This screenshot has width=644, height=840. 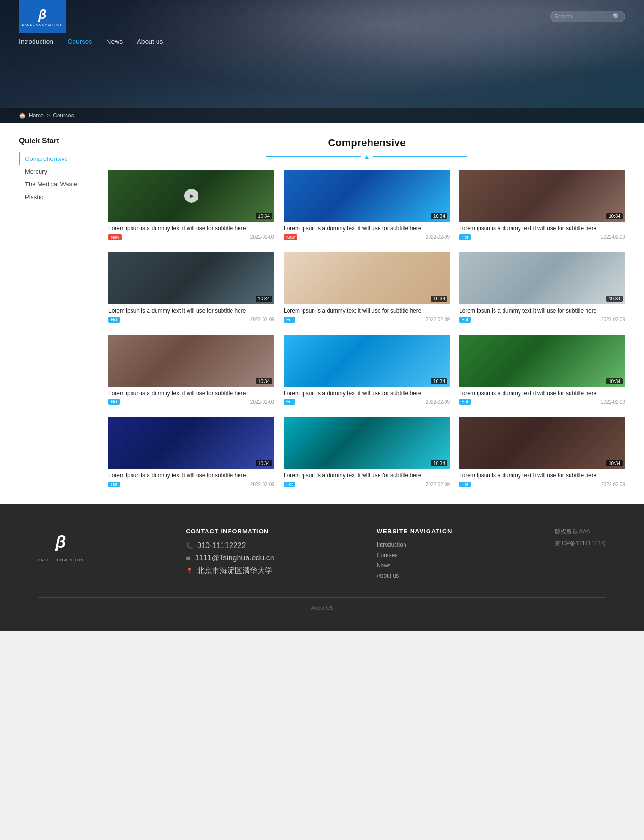 I want to click on sidebar-item-mercury: Mercury, so click(x=57, y=172).